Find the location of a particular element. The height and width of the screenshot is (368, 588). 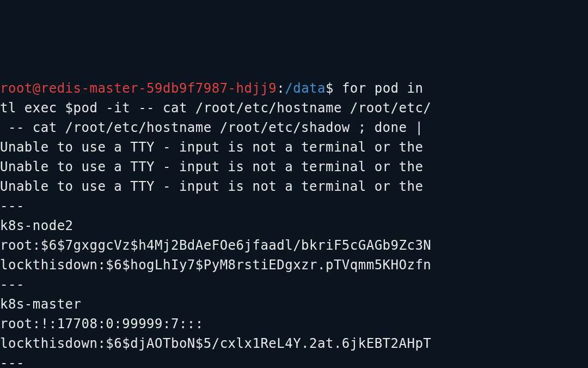

terminal-line: k8s-master is located at coordinates (294, 304).